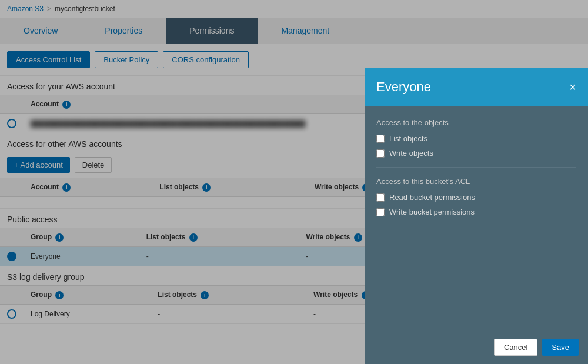  Describe the element at coordinates (380, 139) in the screenshot. I see `list-objects-checkbox` at that location.